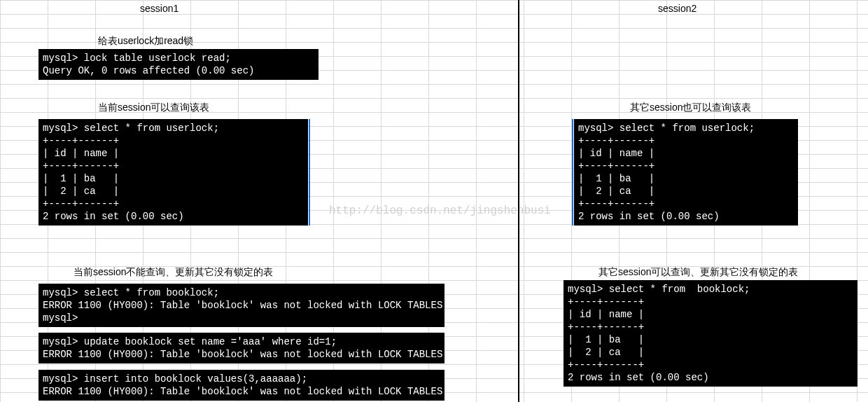 This screenshot has height=402, width=868. What do you see at coordinates (241, 305) in the screenshot?
I see `terminal-s1-select-error: mysql> select * from booklock; ERROR 110…` at bounding box center [241, 305].